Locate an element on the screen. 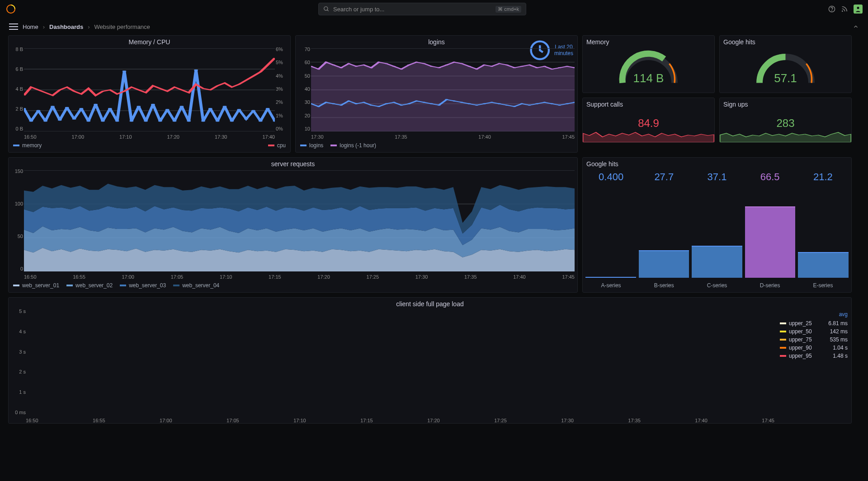 The height and width of the screenshot is (481, 868). bar-gauge-category: C-series is located at coordinates (717, 285).